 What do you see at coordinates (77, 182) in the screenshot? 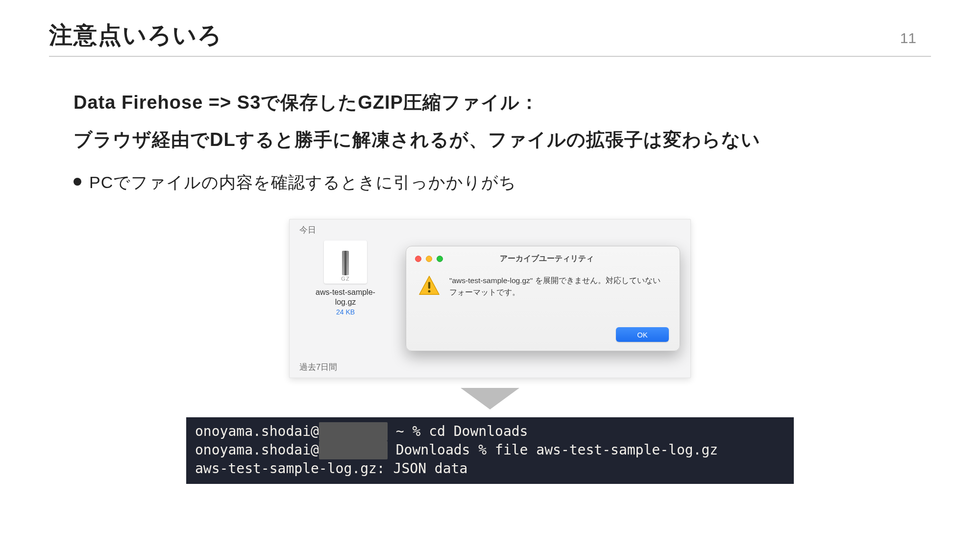
I see `bullet-dot-icon` at bounding box center [77, 182].